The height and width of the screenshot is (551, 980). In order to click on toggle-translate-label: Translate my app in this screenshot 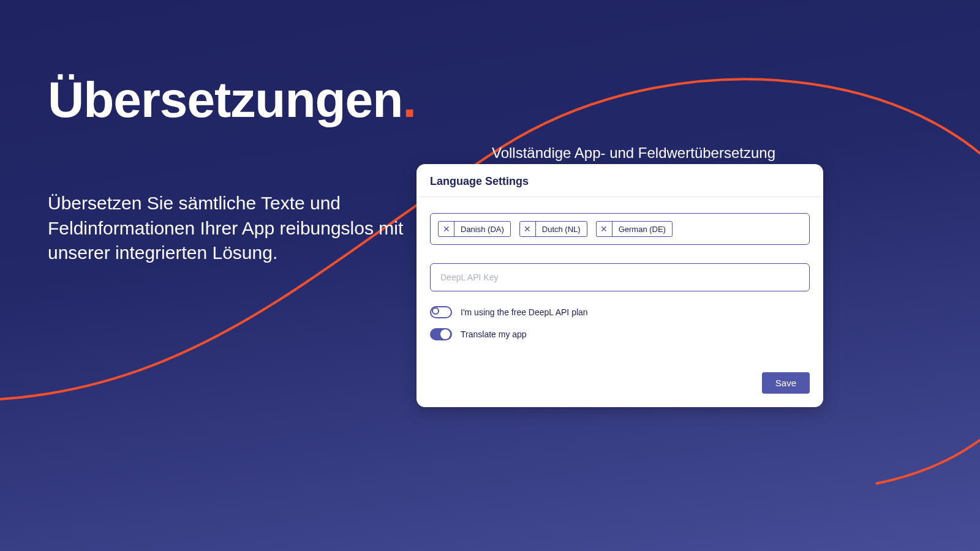, I will do `click(494, 334)`.